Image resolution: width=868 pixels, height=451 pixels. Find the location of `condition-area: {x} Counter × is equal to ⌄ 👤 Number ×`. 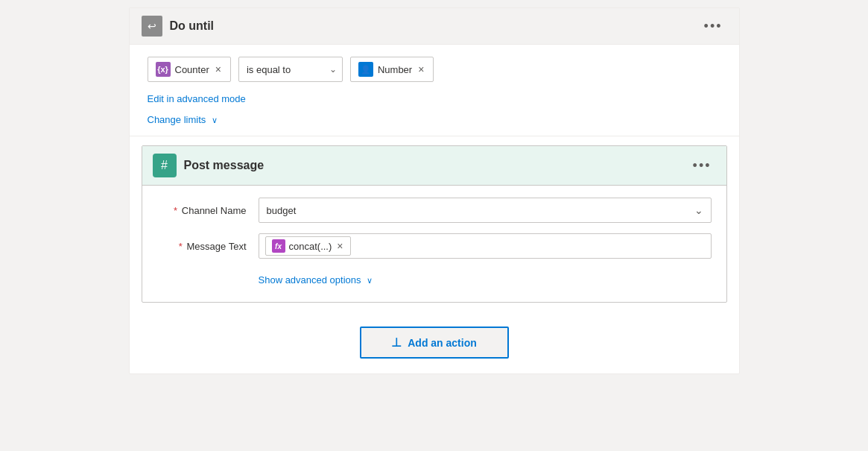

condition-area: {x} Counter × is equal to ⌄ 👤 Number × is located at coordinates (434, 66).